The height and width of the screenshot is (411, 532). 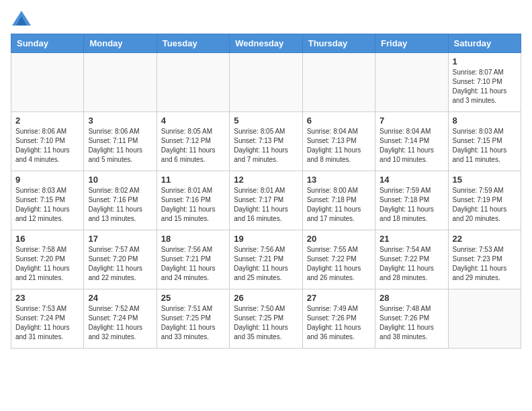 What do you see at coordinates (266, 298) in the screenshot?
I see `day-number: 26` at bounding box center [266, 298].